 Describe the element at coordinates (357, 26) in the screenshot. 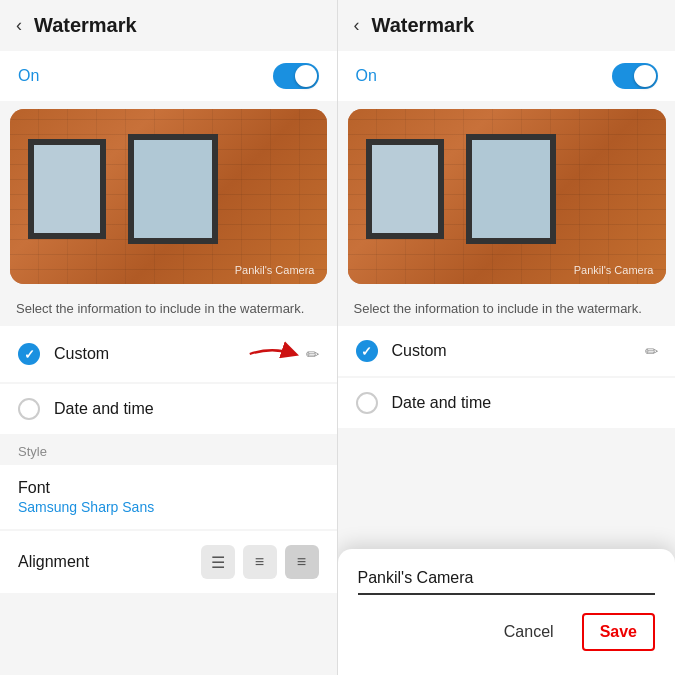

I see `right-back-button: ‹` at that location.